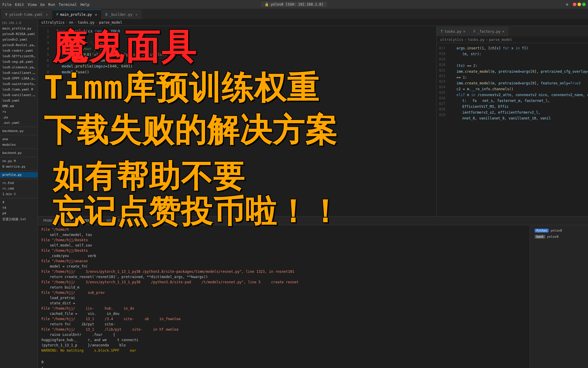  What do you see at coordinates (19, 213) in the screenshot?
I see `sidebar-item-p4: p4` at bounding box center [19, 213].